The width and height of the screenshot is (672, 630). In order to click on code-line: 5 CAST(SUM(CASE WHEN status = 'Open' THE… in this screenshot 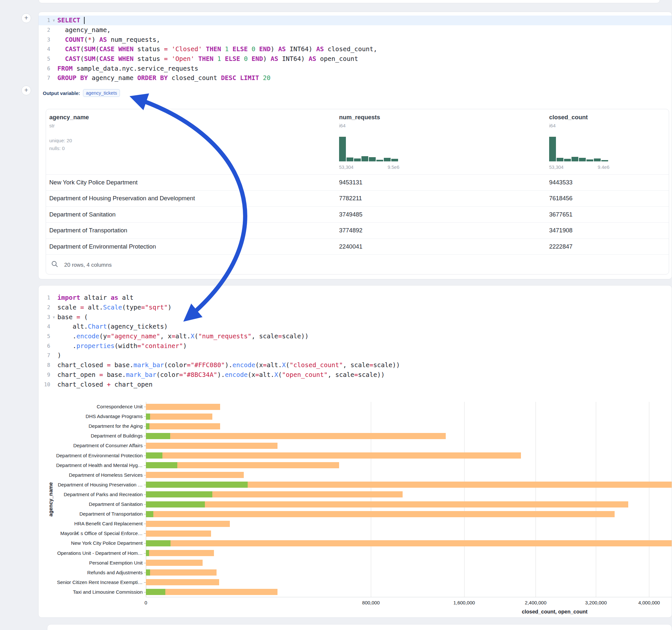, I will do `click(355, 59)`.